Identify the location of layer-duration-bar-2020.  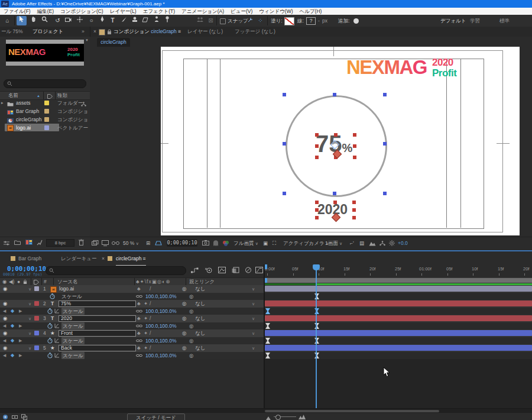
(398, 318).